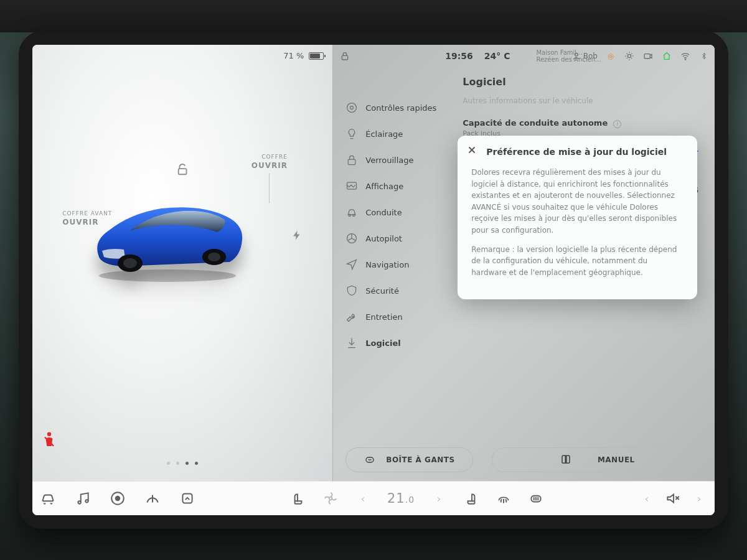  Describe the element at coordinates (472, 150) in the screenshot. I see `close-icon` at that location.